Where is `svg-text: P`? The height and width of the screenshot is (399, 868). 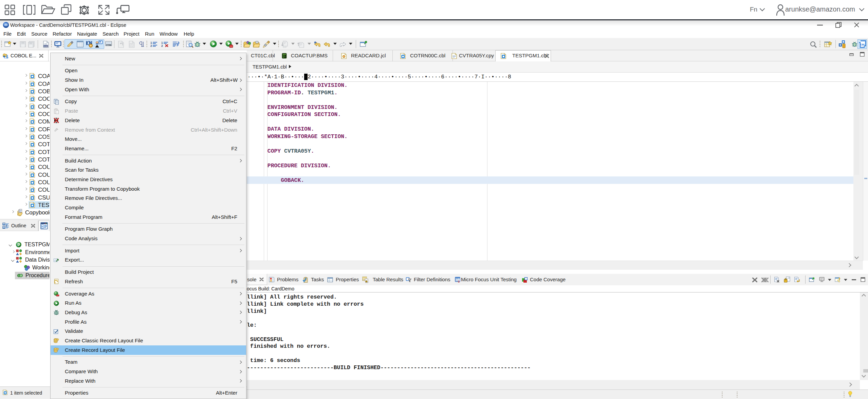
svg-text: P is located at coordinates (19, 245).